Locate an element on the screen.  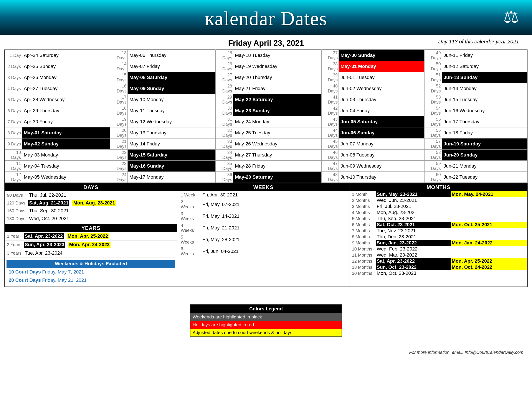
day-count: 40 Days is located at coordinates (330, 89).